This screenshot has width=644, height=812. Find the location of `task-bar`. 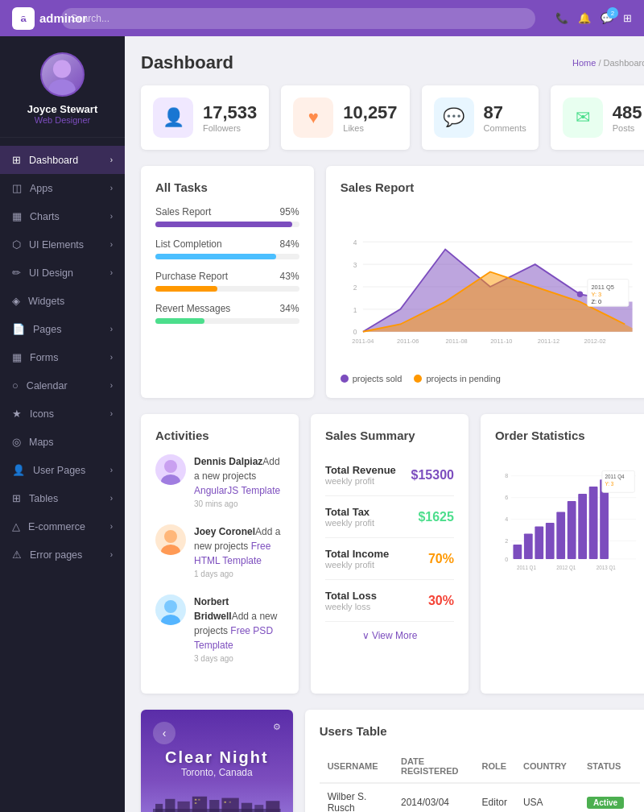

task-bar is located at coordinates (216, 256).